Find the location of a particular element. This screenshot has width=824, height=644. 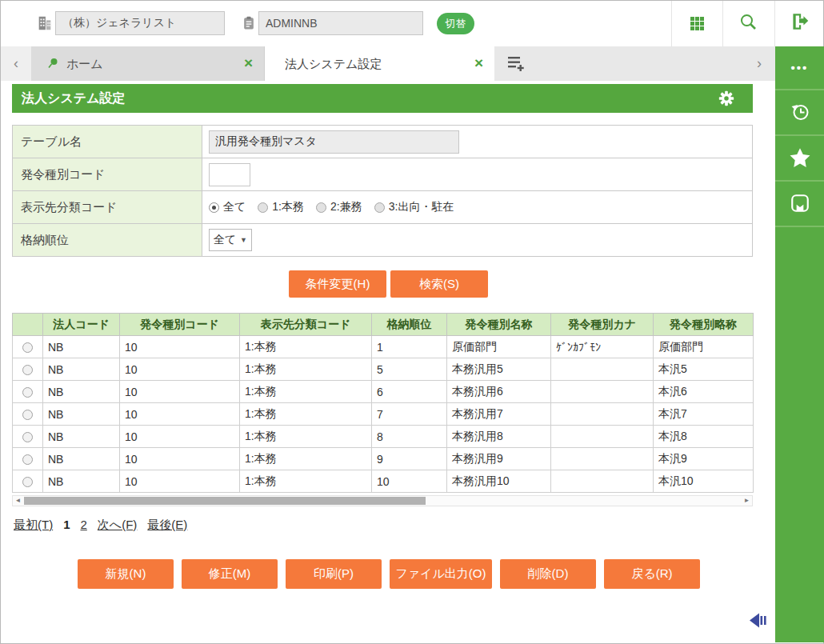

table-row: NB10 1:本務9 本務汎用9 本汎9 is located at coordinates (383, 459).